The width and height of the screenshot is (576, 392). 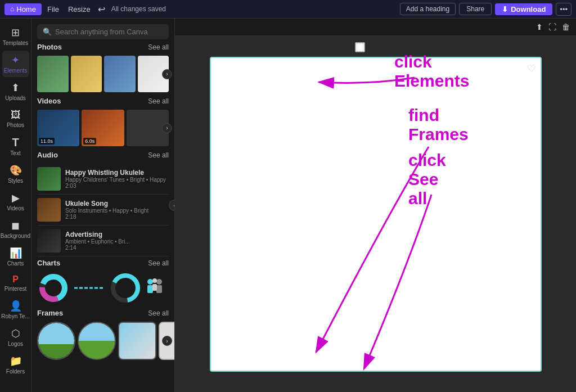 I want to click on photos-section-header: Photos See all, so click(x=103, y=47).